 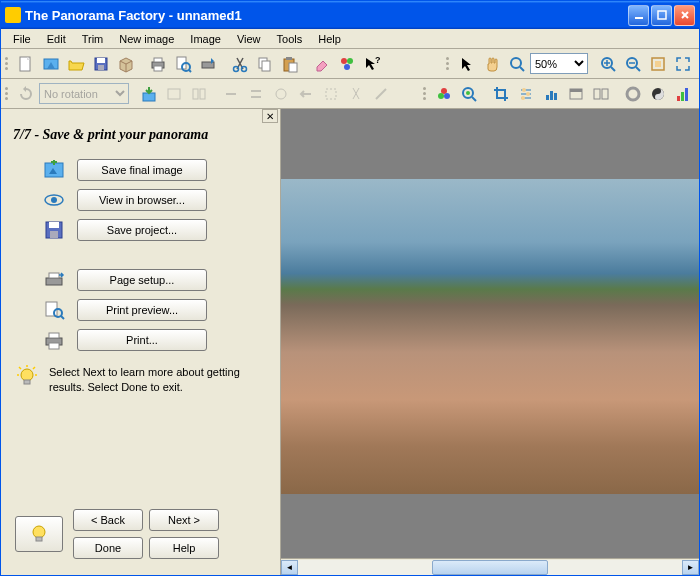 I want to click on tool-a-icon, so click(x=174, y=94).